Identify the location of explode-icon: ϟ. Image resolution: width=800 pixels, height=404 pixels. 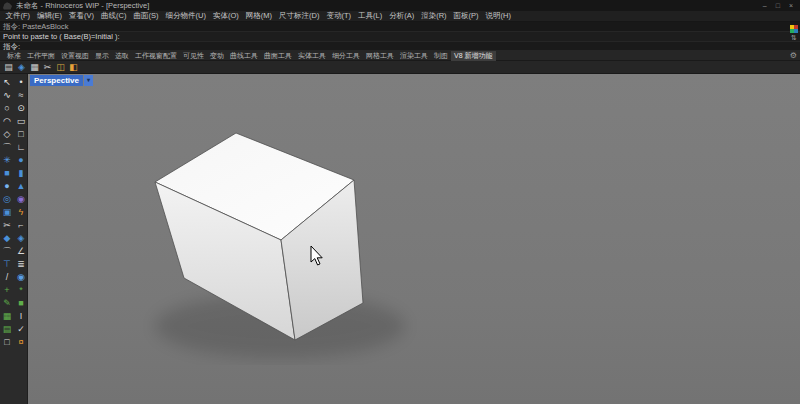
(21, 212).